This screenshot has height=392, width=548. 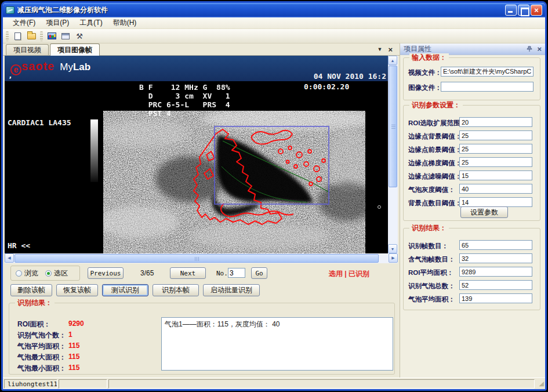 I want to click on bubble-count-value: 1, so click(x=71, y=335).